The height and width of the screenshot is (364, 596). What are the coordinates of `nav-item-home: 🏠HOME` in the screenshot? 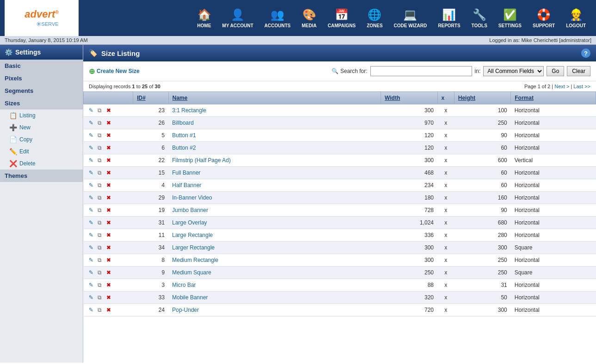 It's located at (204, 18).